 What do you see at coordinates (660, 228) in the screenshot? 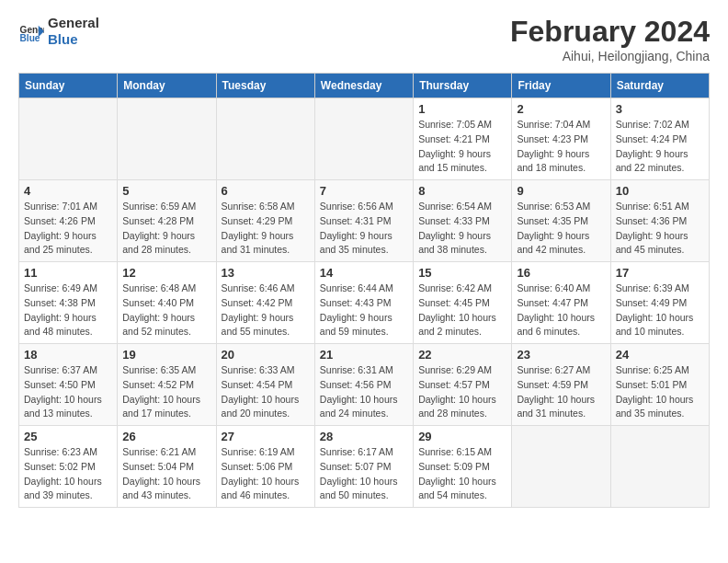
I see `day-detail: Sunrise: 6:51 AM Sunset: 4:36 PM Dayligh…` at bounding box center [660, 228].